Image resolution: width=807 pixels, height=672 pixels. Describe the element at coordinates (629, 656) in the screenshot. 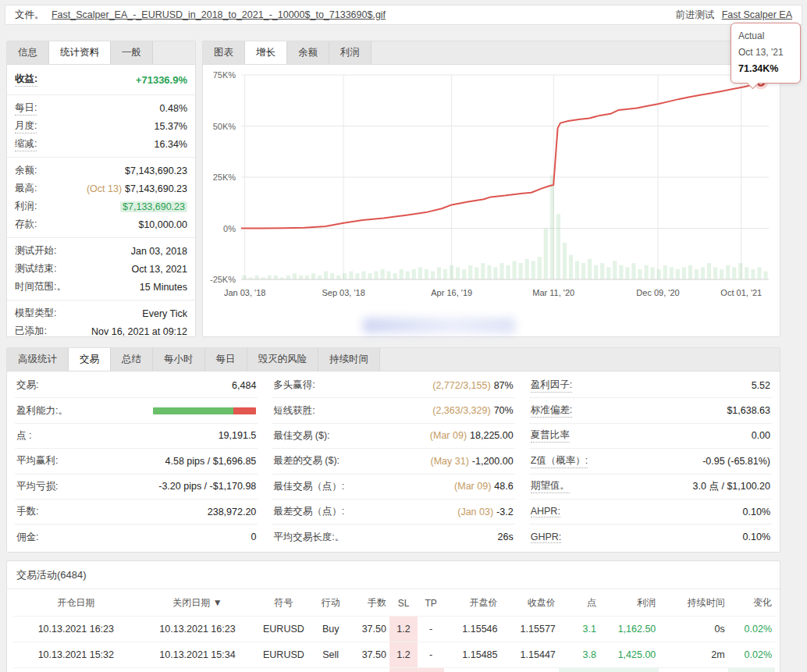

I see `cell-profit: 1,425.00` at that location.